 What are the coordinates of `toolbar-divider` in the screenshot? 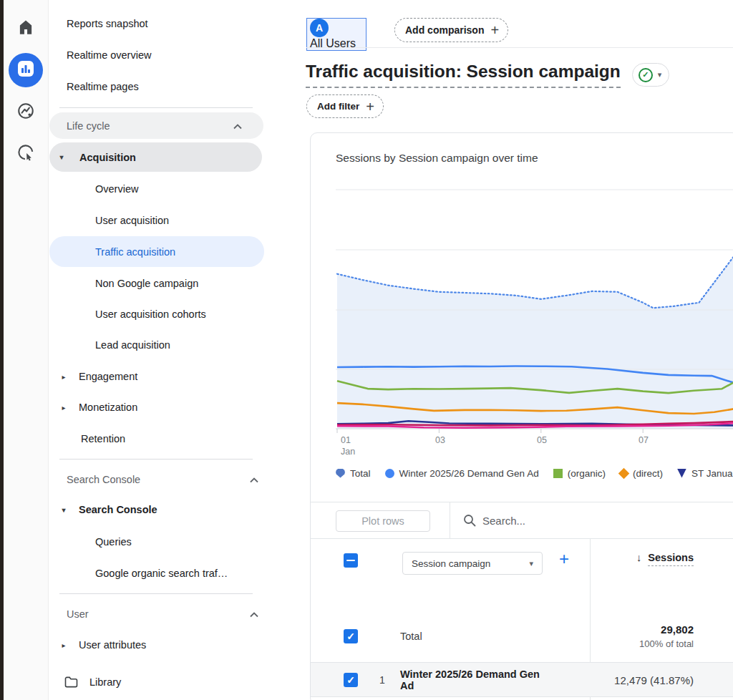 It's located at (450, 520).